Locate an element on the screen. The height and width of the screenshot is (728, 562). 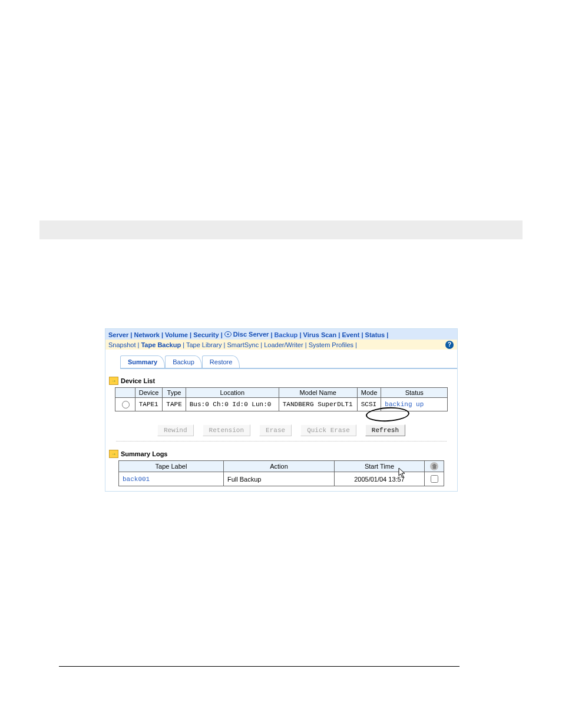
nav-network: Network is located at coordinates (146, 335).